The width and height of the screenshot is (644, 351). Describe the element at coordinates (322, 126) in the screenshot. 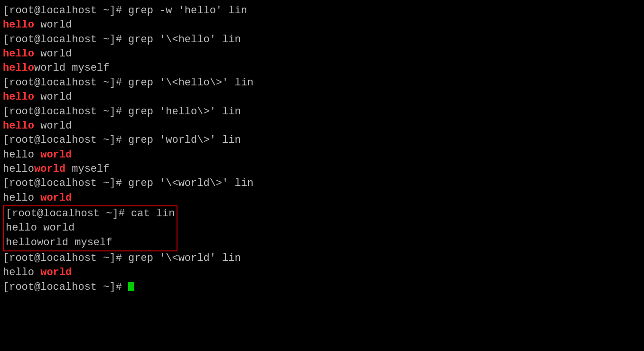

I see `result-line-4: hello world` at that location.